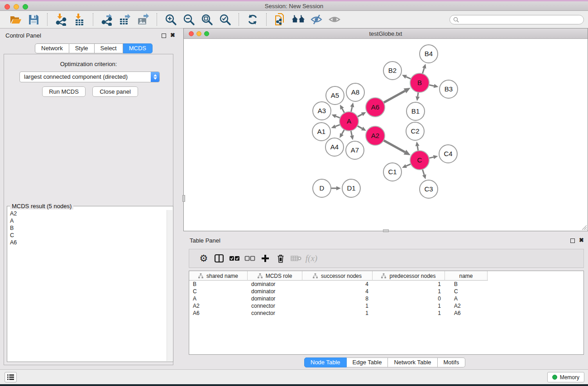 The width and height of the screenshot is (588, 386). What do you see at coordinates (219, 258) in the screenshot?
I see `show-columns-icon` at bounding box center [219, 258].